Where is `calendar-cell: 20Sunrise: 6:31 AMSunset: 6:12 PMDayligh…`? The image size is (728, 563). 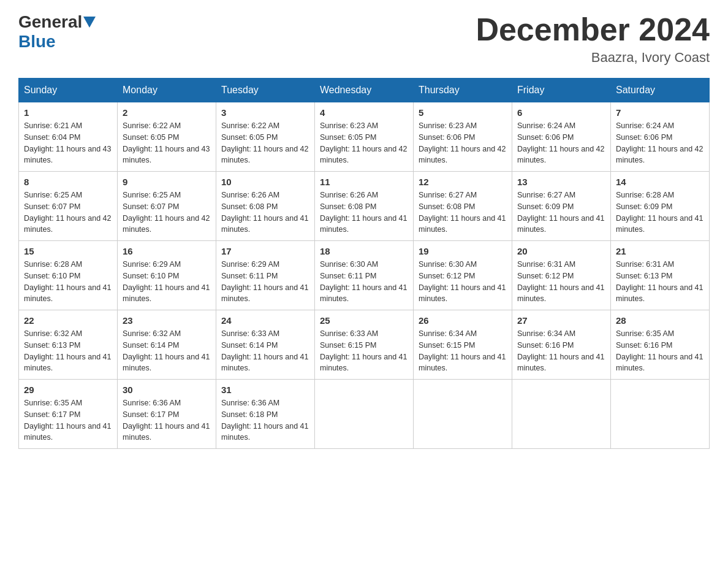 calendar-cell: 20Sunrise: 6:31 AMSunset: 6:12 PMDayligh… is located at coordinates (561, 276).